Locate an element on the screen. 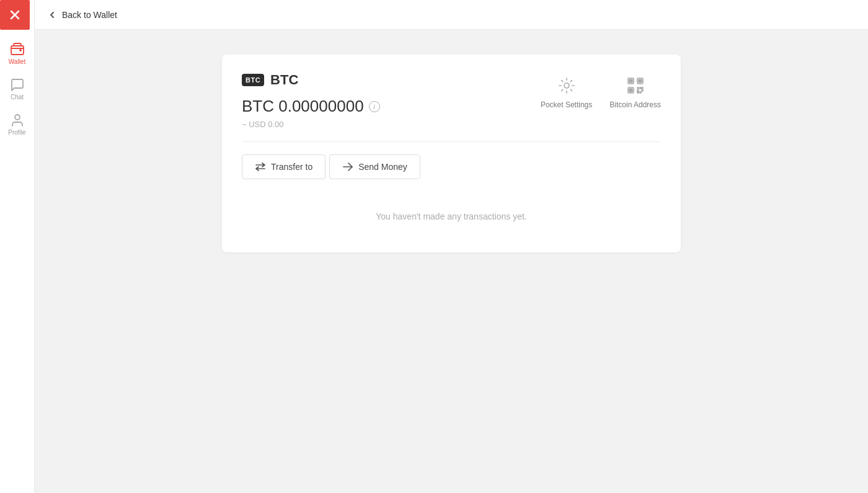 The height and width of the screenshot is (493, 868). coin-name: BTC is located at coordinates (284, 80).